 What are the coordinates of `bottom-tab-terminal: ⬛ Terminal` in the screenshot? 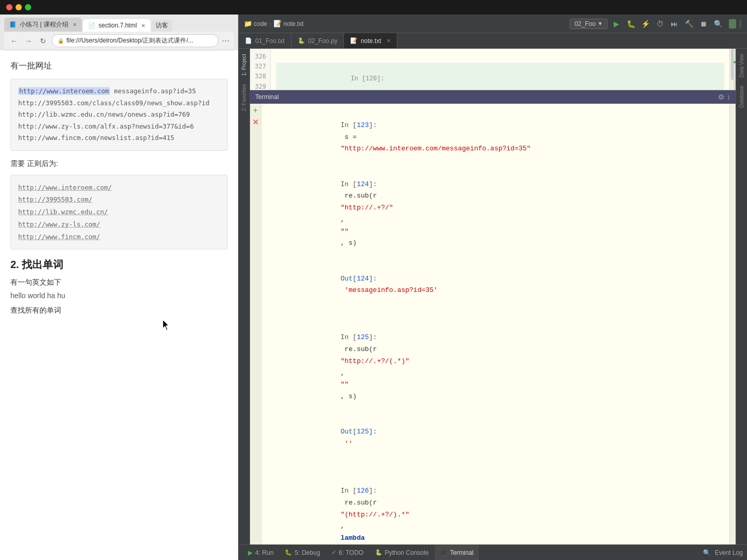 It's located at (457, 553).